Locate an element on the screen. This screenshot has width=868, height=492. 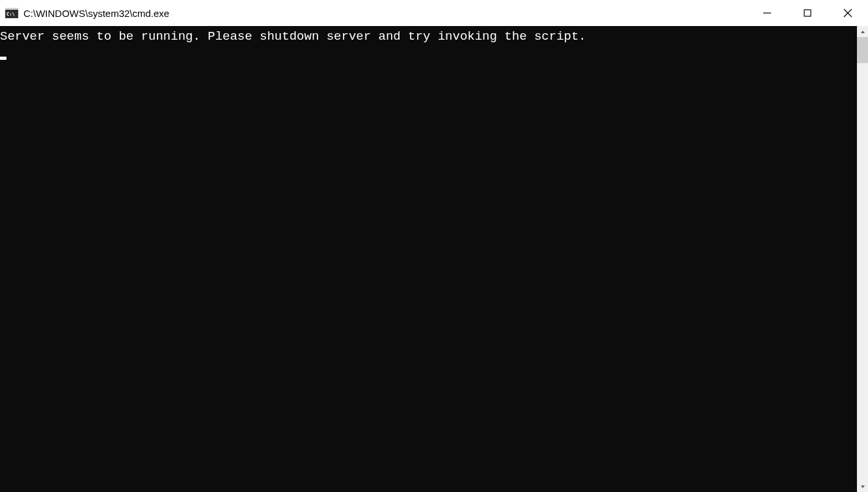
minimize-button is located at coordinates (767, 13).